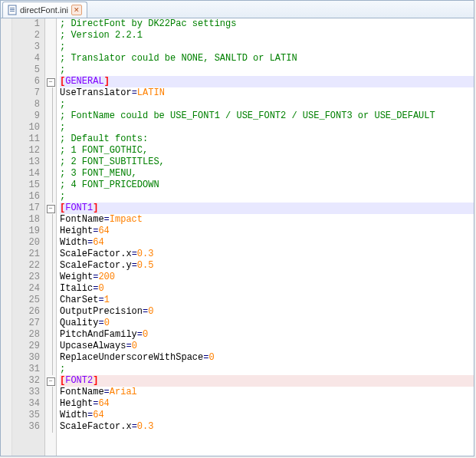 The height and width of the screenshot is (458, 476). Describe the element at coordinates (267, 94) in the screenshot. I see `code-line: UseTranslator=LATIN` at that location.